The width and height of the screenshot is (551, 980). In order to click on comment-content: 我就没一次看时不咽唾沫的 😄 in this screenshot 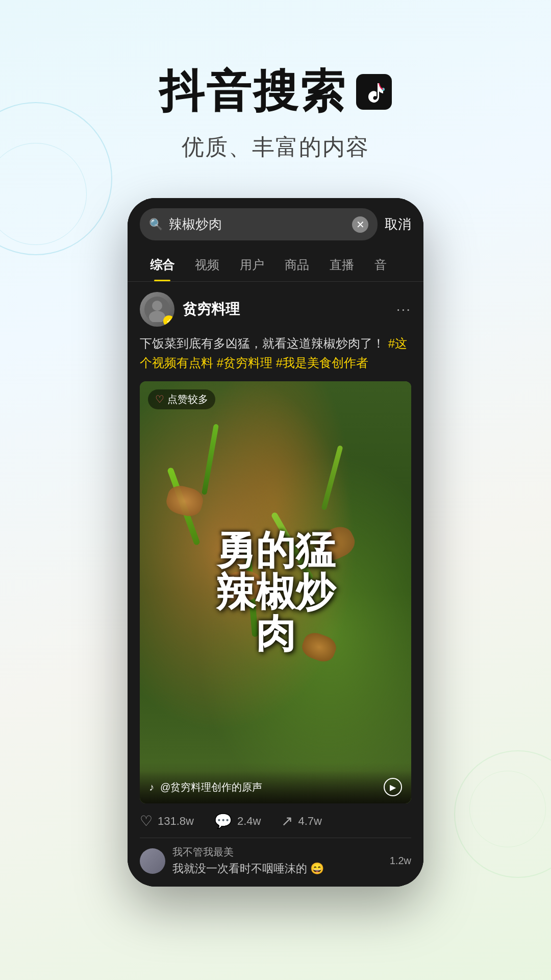, I will do `click(278, 869)`.